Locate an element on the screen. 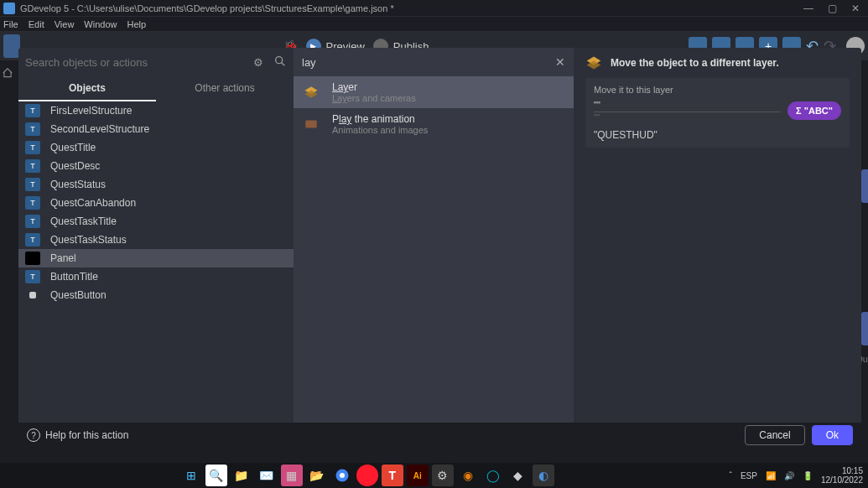 Image resolution: width=868 pixels, height=488 pixels. menu-window: Window is located at coordinates (101, 24).